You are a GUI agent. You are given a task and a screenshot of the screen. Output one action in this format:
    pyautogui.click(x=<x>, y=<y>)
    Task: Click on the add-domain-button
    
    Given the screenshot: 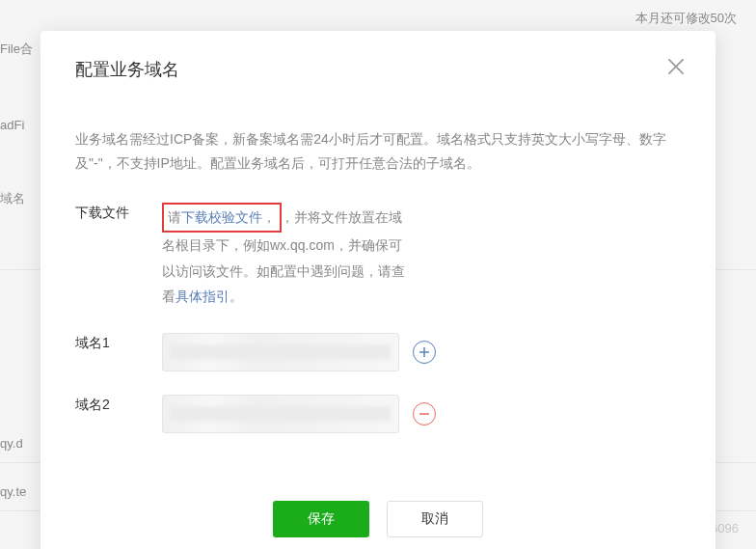 What is the action you would take?
    pyautogui.click(x=424, y=352)
    